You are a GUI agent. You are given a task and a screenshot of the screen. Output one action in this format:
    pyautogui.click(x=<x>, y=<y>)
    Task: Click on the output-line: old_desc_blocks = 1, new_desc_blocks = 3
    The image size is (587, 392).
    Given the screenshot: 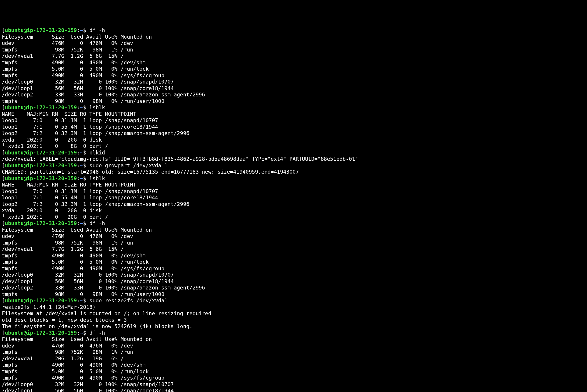 What is the action you would take?
    pyautogui.click(x=293, y=320)
    